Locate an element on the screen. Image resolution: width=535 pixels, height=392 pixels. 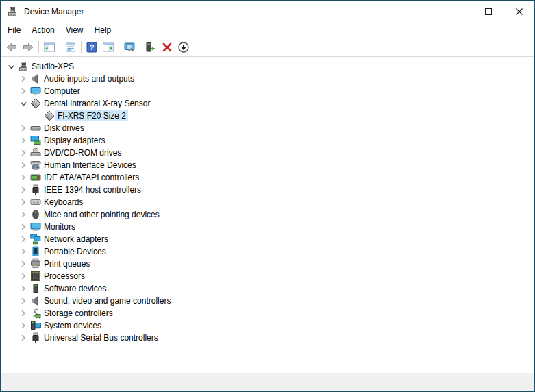
tree-item-display-adapters: Display adapters is located at coordinates (267, 140).